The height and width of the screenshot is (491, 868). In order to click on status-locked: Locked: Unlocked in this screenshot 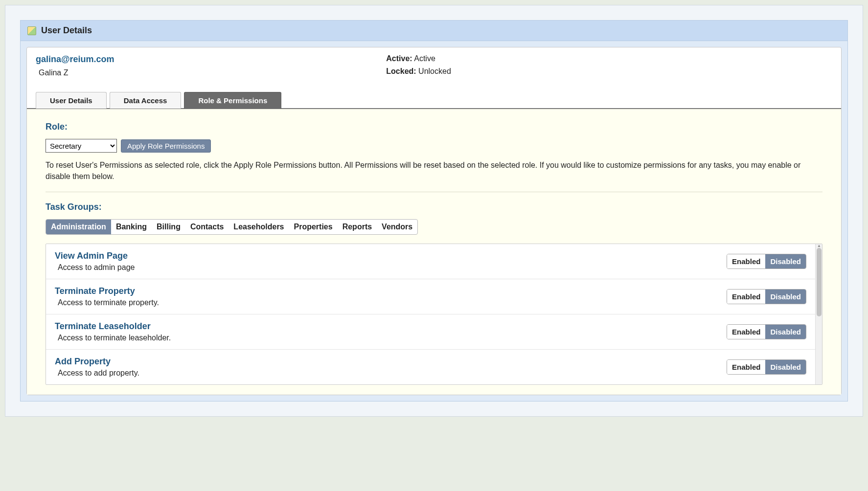, I will do `click(609, 71)`.